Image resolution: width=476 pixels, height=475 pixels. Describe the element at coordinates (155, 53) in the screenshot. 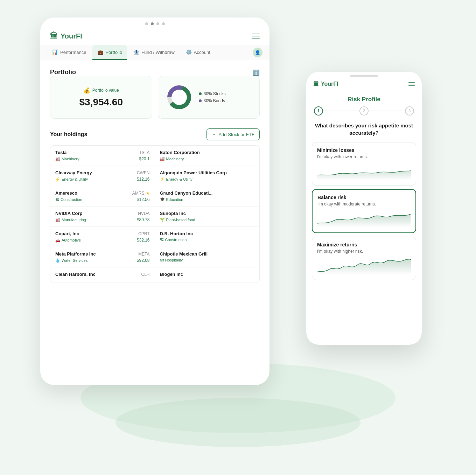

I see `nav-tabs: 📊 Performance 💼 Portfolio 🏦 Fund / Withd…` at that location.